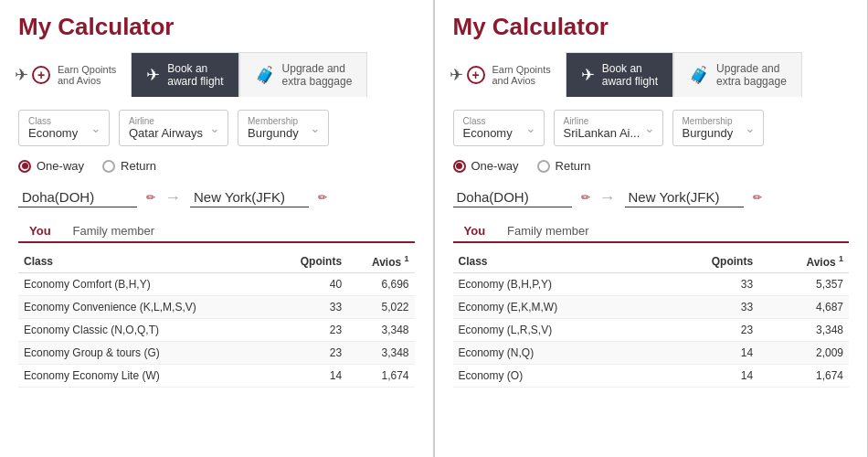 Image resolution: width=868 pixels, height=457 pixels. Describe the element at coordinates (513, 197) in the screenshot. I see `right-from-input` at that location.